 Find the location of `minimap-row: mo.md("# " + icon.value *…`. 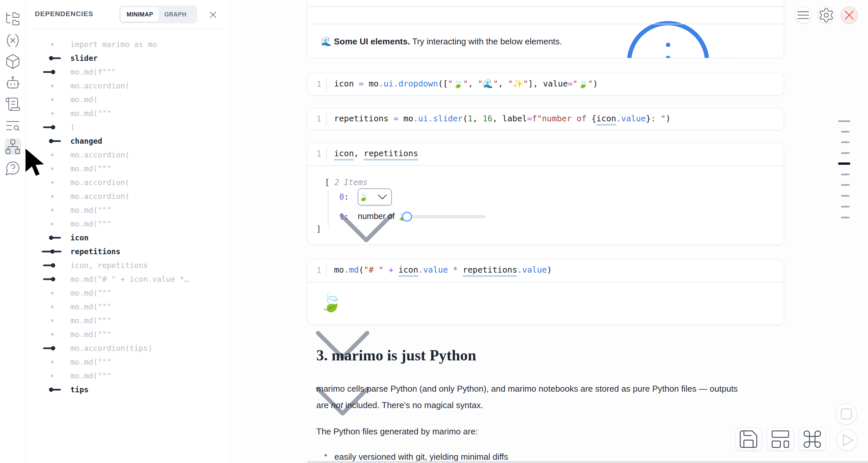

minimap-row: mo.md("# " + icon.value *… is located at coordinates (127, 279).